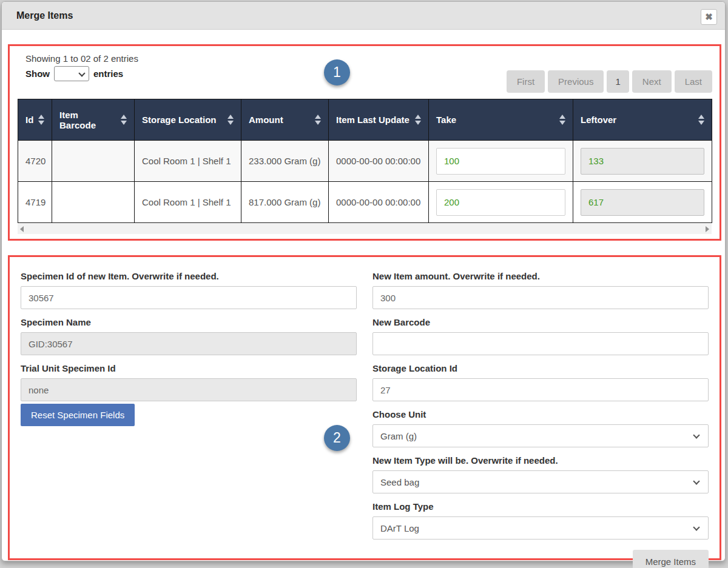 Image resolution: width=728 pixels, height=568 pixels. I want to click on column-header-storage-location: Storage Location, so click(188, 120).